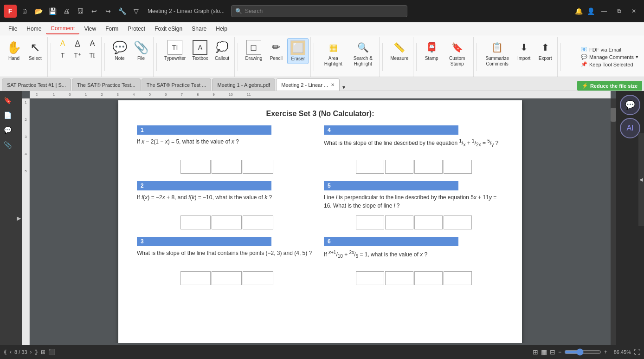 The width and height of the screenshot is (644, 359). What do you see at coordinates (417, 57) in the screenshot?
I see `sep7` at bounding box center [417, 57].